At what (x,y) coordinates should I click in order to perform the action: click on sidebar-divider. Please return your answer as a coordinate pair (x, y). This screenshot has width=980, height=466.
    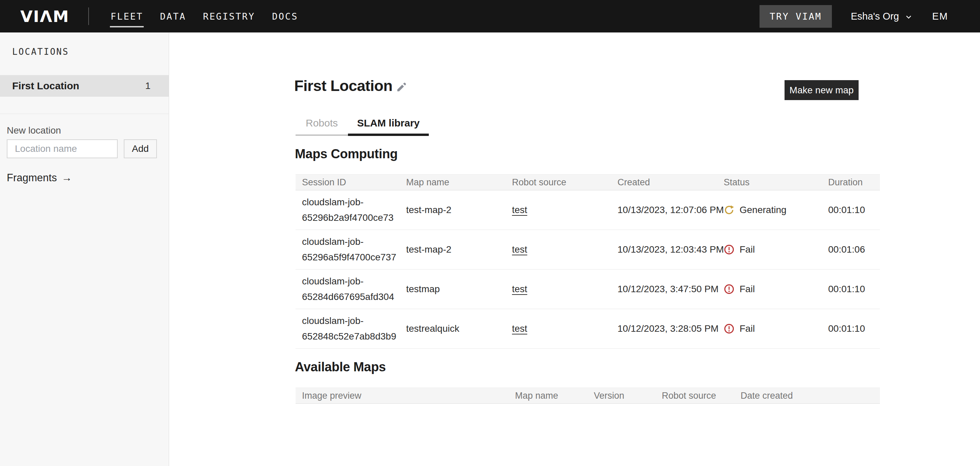
    Looking at the image, I should click on (84, 114).